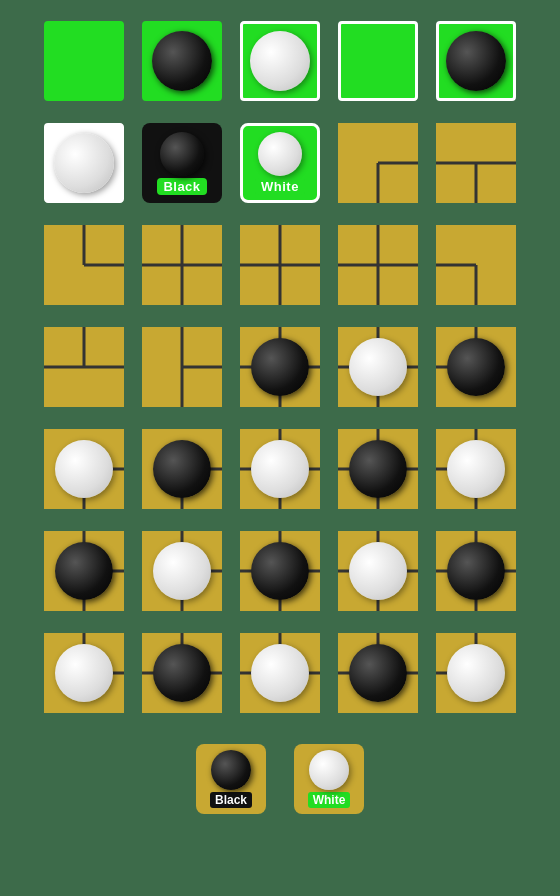 This screenshot has height=896, width=560. I want to click on black-ball-sm-label, so click(231, 770).